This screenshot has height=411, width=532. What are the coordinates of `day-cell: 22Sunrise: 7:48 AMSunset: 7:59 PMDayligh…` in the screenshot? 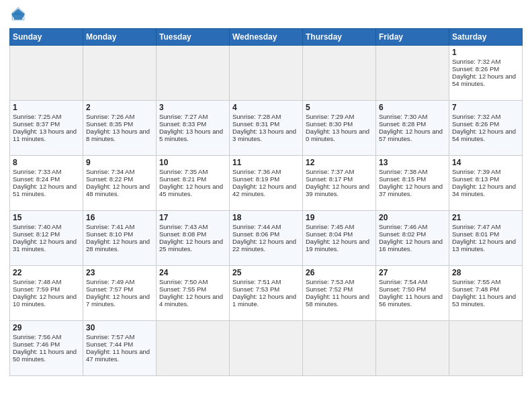 It's located at (47, 293).